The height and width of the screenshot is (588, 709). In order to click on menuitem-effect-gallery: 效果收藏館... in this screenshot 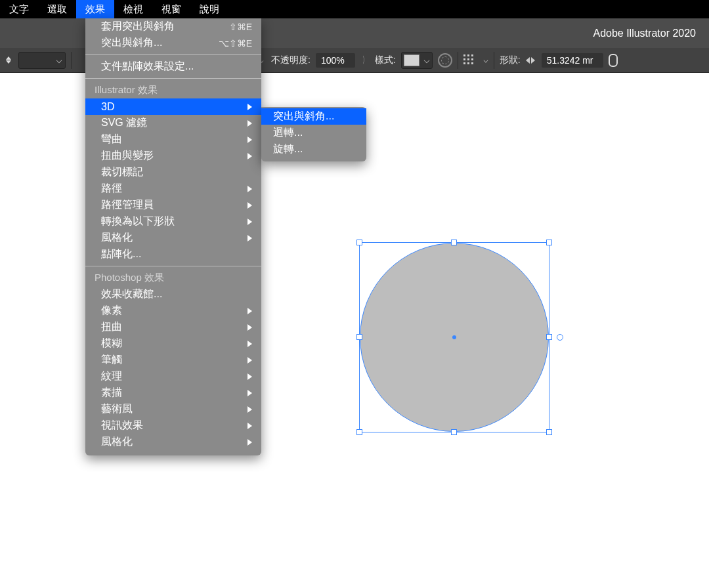, I will do `click(173, 294)`.